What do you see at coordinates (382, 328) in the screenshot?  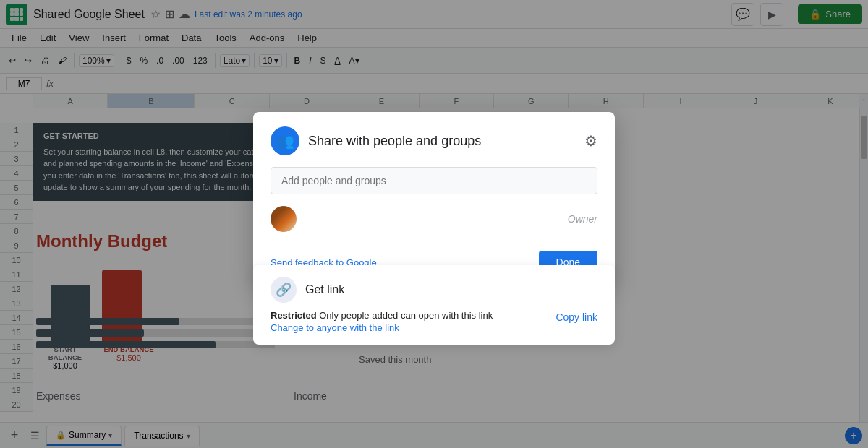 I see `change-to-anyone-link: Change to anyone with the link` at bounding box center [382, 328].